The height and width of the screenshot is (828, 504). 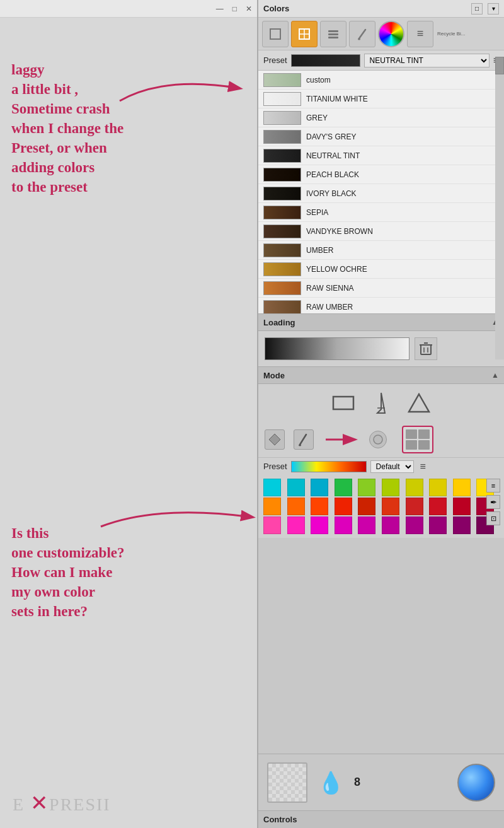 I want to click on color-name: YELLOW OCHRE, so click(x=336, y=269).